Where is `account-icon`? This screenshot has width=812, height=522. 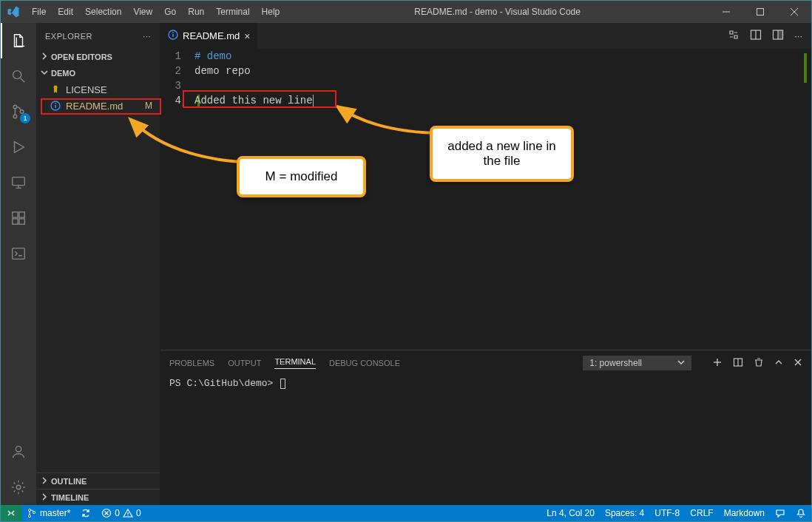
account-icon is located at coordinates (18, 452).